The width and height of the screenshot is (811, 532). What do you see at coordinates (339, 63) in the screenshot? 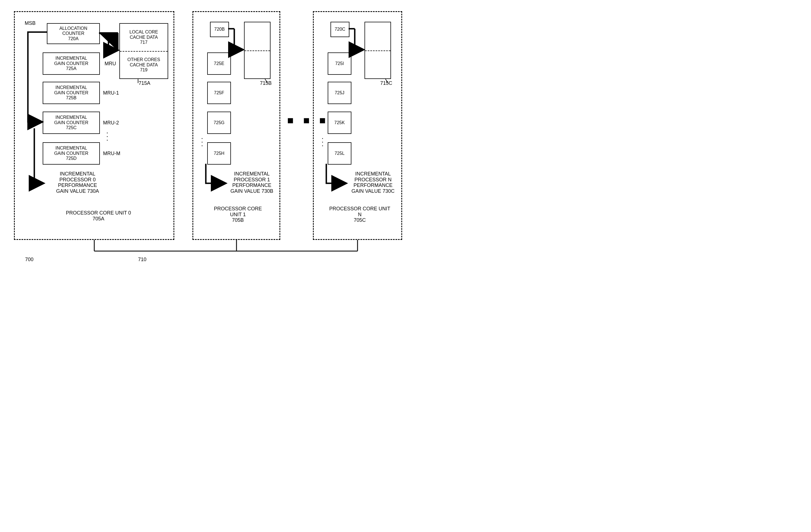
I see `gain-725i: 725I` at bounding box center [339, 63].